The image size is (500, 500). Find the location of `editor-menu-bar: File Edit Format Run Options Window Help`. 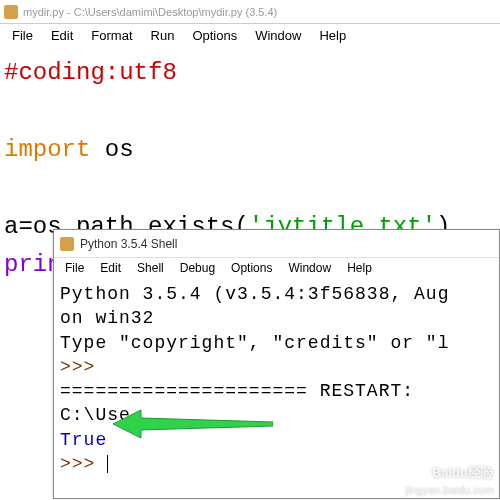

editor-menu-bar: File Edit Format Run Options Window Help is located at coordinates (250, 35).